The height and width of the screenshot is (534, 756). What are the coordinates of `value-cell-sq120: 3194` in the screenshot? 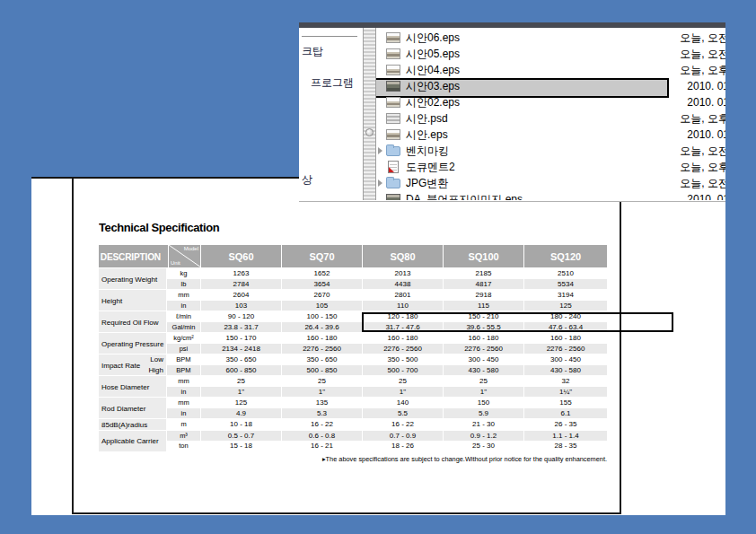 It's located at (566, 295).